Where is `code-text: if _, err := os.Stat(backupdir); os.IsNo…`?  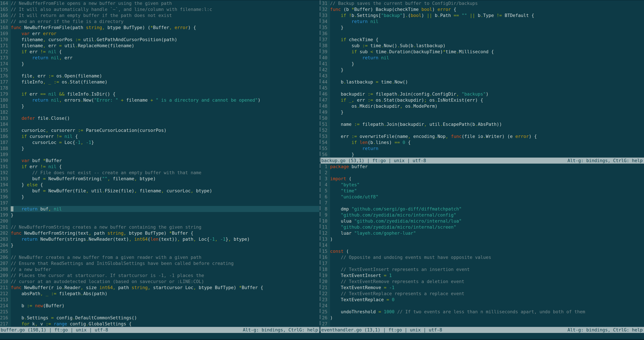 code-text: if _, err := os.Stat(backupdir); os.IsNo… is located at coordinates (487, 100).